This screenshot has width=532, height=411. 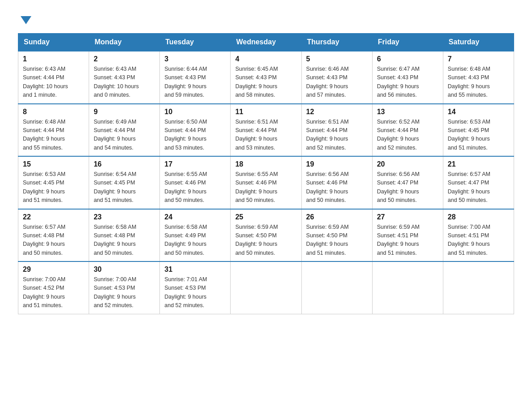 I want to click on day-info: Sunrise: 6:51 AMSunset: 4:44 PMDaylight:…, so click(x=337, y=135).